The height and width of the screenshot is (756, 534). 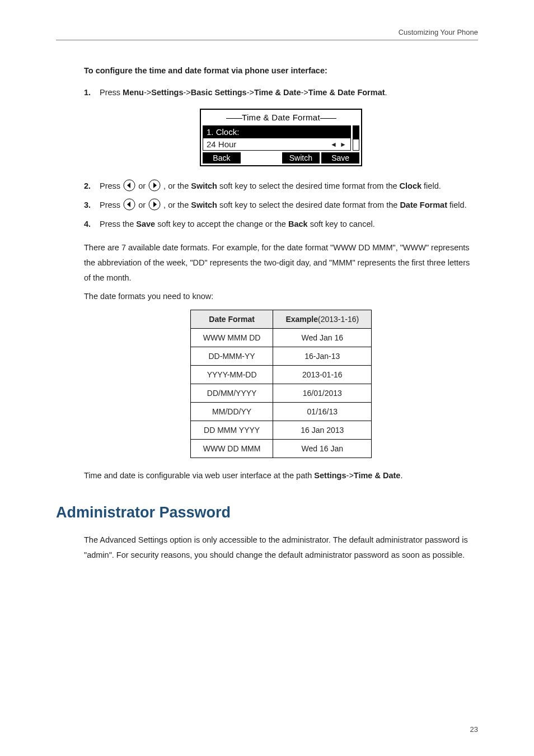 What do you see at coordinates (281, 186) in the screenshot?
I see `step-2: Press or , or the Switch soft key to sel…` at bounding box center [281, 186].